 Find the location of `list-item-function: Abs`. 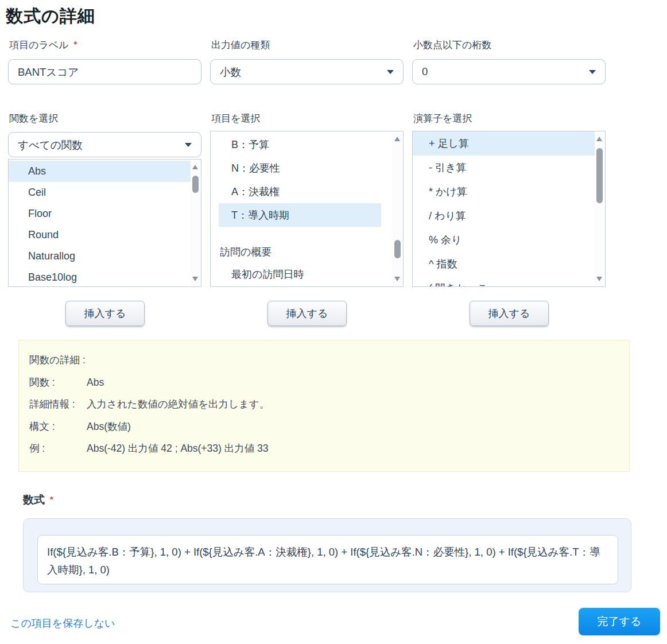

list-item-function: Abs is located at coordinates (100, 171).